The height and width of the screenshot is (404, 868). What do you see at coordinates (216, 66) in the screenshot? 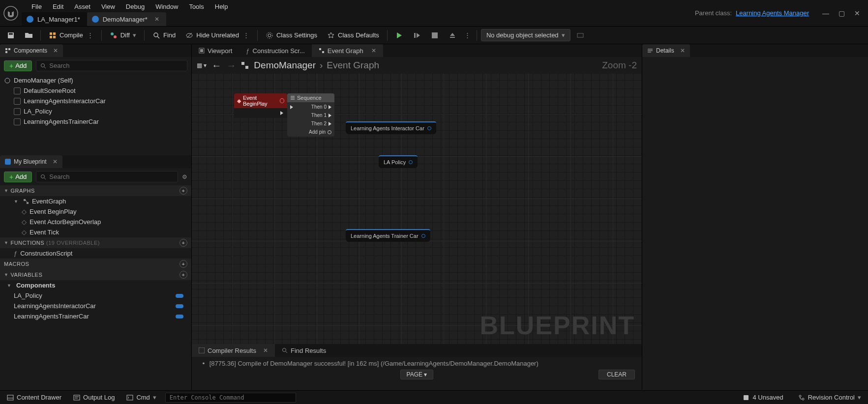
I see `nav-back-button: ←` at bounding box center [216, 66].